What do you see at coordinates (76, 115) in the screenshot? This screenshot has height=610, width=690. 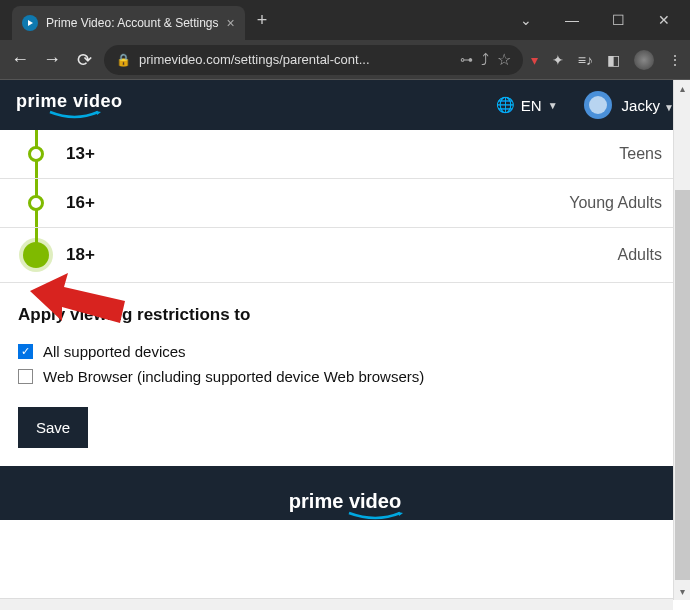 I see `smile-icon` at bounding box center [76, 115].